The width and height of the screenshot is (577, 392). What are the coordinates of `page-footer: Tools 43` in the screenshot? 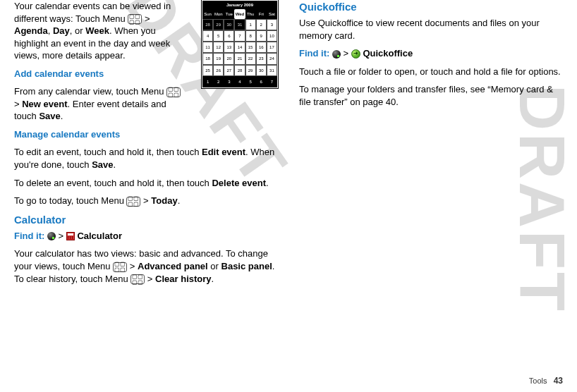 It's located at (546, 381).